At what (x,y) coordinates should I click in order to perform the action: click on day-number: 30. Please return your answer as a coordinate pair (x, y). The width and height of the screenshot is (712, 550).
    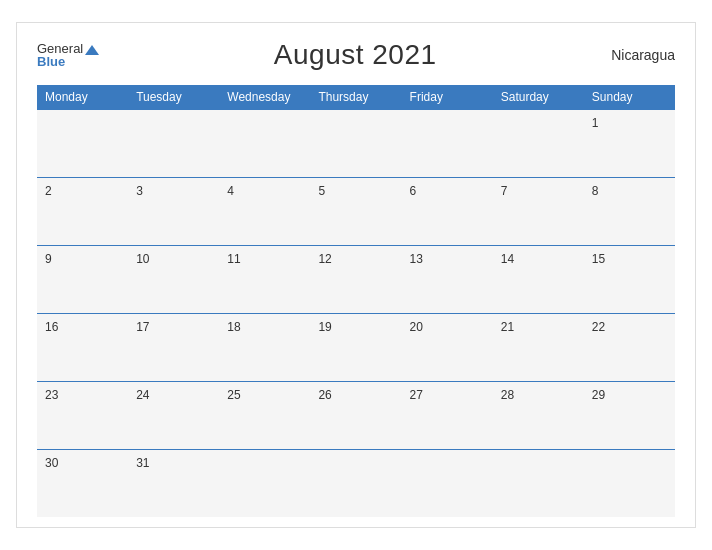
    Looking at the image, I should click on (52, 463).